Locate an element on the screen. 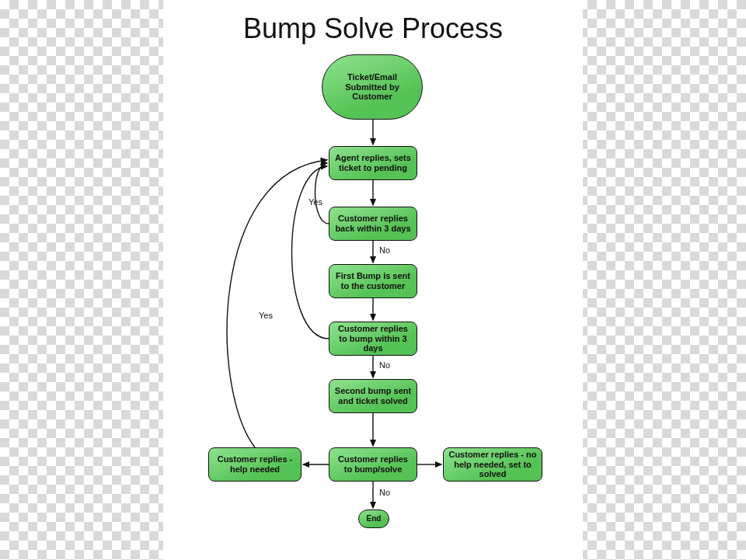  edge-label-yes-2: Yes is located at coordinates (266, 315).